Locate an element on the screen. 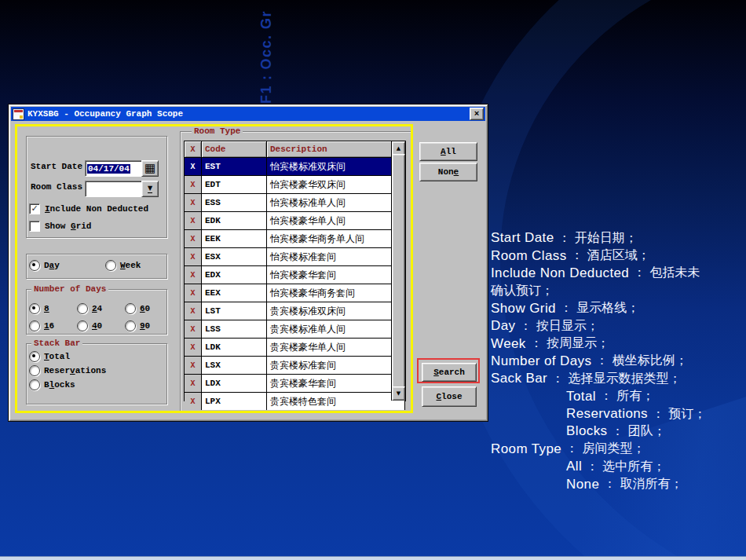 Image resolution: width=746 pixels, height=560 pixels. number-of-days-radio: 40 is located at coordinates (101, 326).